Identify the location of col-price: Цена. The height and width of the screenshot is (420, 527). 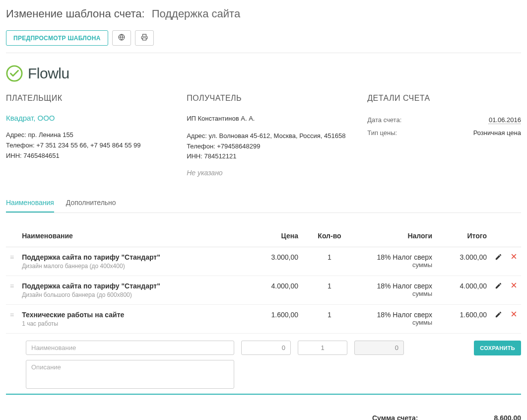
(275, 237).